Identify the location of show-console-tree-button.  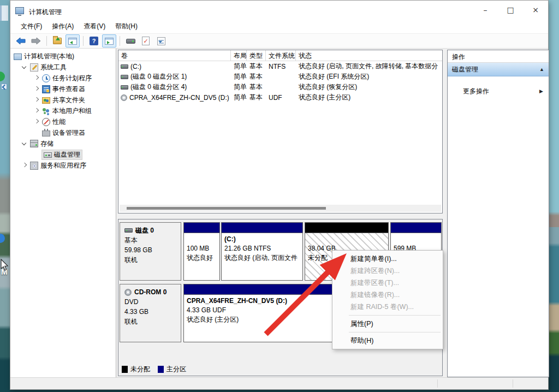
(73, 41).